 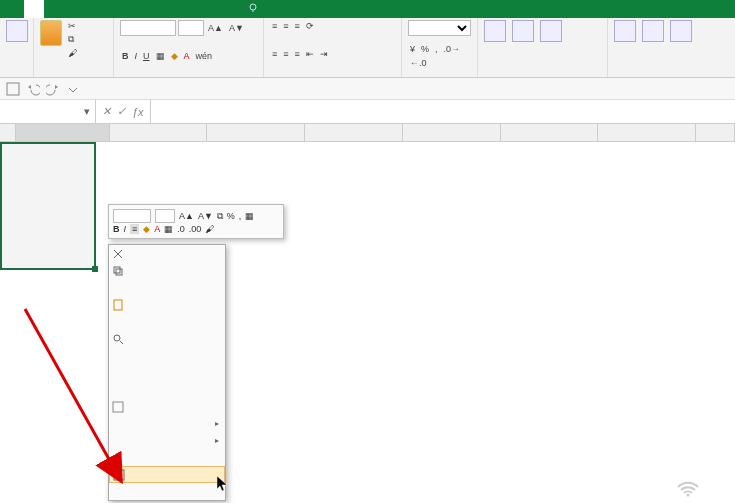 What do you see at coordinates (95, 269) in the screenshot?
I see `fill-handle` at bounding box center [95, 269].